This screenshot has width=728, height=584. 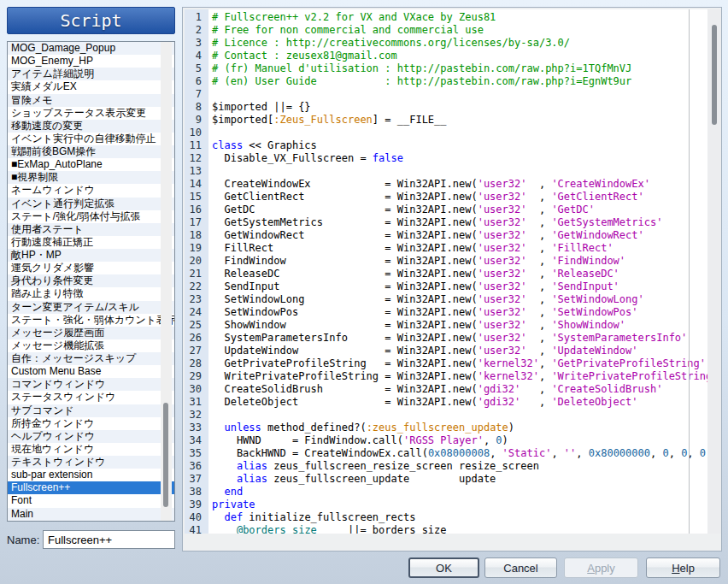 What do you see at coordinates (446, 479) in the screenshot?
I see `code-line: 37 alias zeus_fullscreen_update update` at bounding box center [446, 479].